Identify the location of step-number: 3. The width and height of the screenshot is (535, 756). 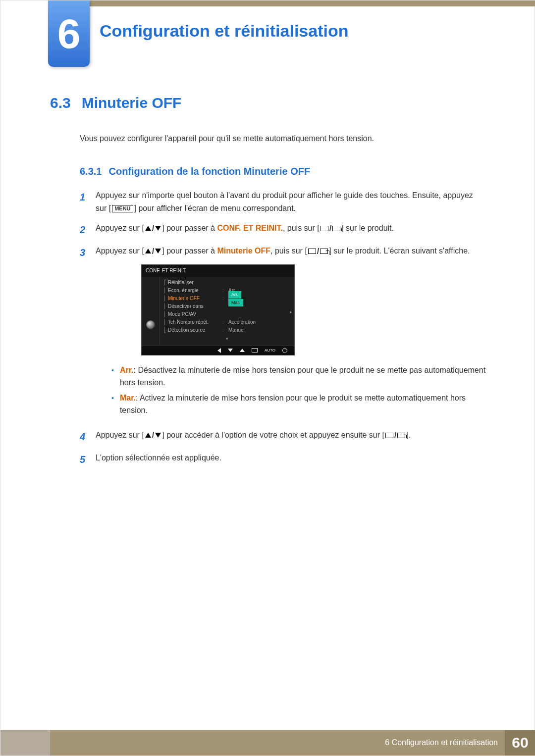
(84, 333).